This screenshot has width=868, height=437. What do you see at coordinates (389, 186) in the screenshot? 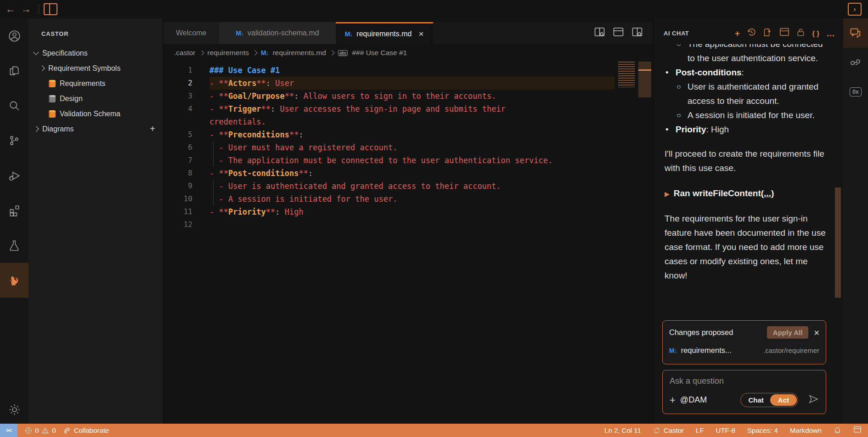
I see `code-line: 9 - User is authenticated and granted ac…` at bounding box center [389, 186].